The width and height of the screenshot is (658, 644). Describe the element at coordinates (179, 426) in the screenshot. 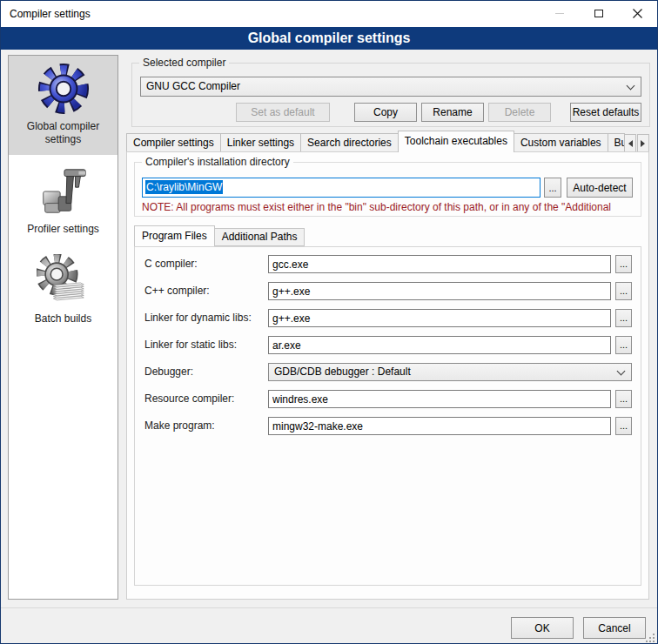

I see `make-program-label: Make program:` at that location.